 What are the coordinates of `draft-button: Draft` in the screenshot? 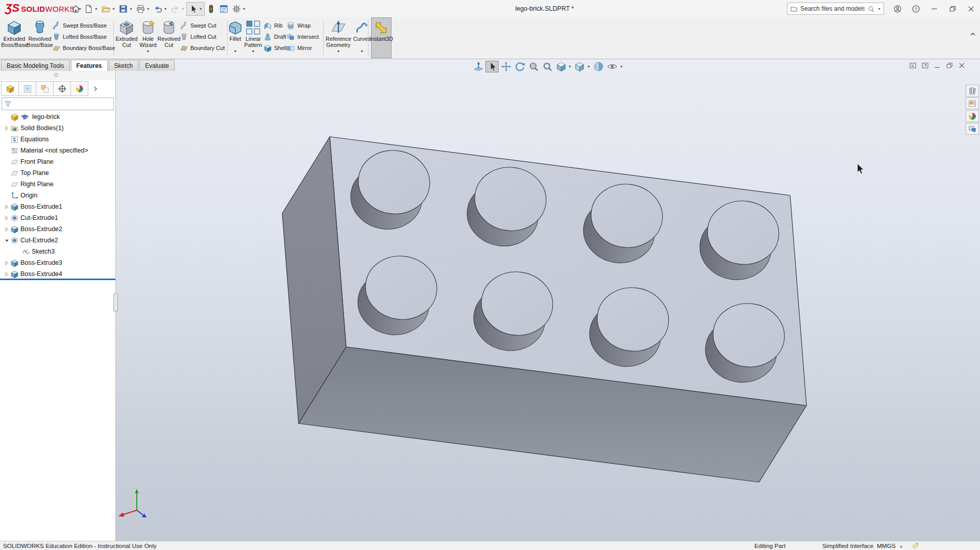 It's located at (275, 37).